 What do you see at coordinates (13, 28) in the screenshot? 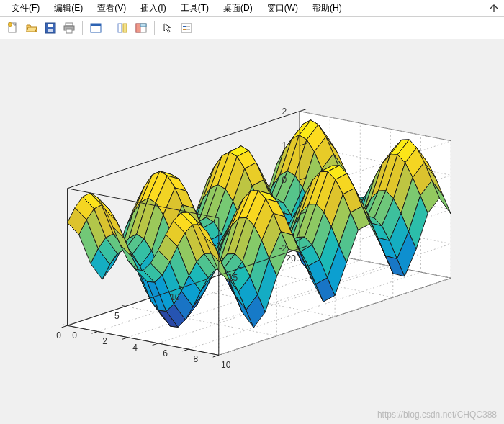
I see `new-figure-icon` at bounding box center [13, 28].